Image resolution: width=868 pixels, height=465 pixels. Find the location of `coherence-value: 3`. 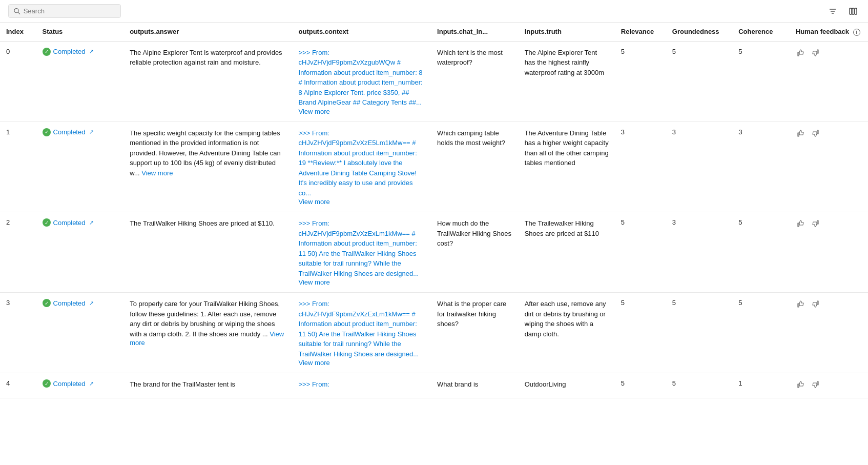

coherence-value: 3 is located at coordinates (740, 132).